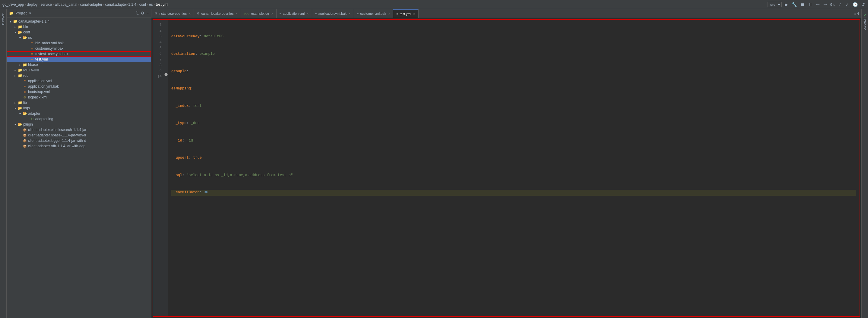  I want to click on client-rdb-icon: 📦, so click(25, 146).